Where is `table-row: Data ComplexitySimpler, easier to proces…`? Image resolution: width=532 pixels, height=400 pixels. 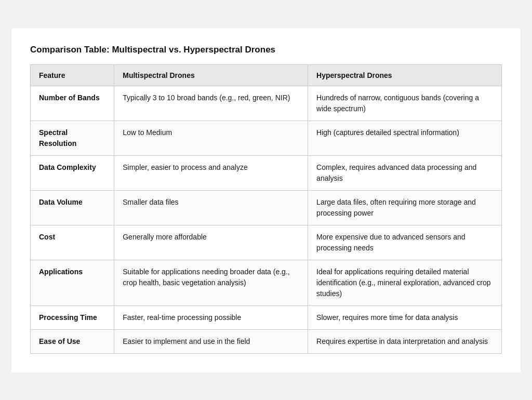 table-row: Data ComplexitySimpler, easier to proces… is located at coordinates (266, 172).